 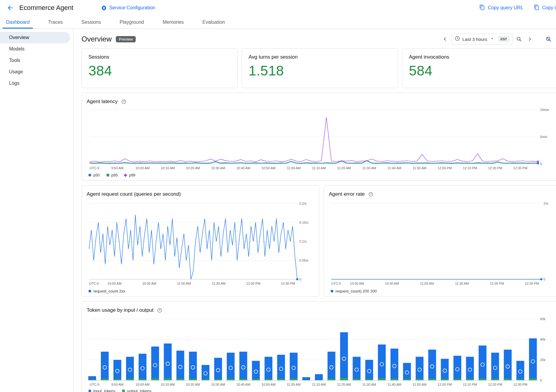 What do you see at coordinates (10, 8) in the screenshot?
I see `back-button` at bounding box center [10, 8].